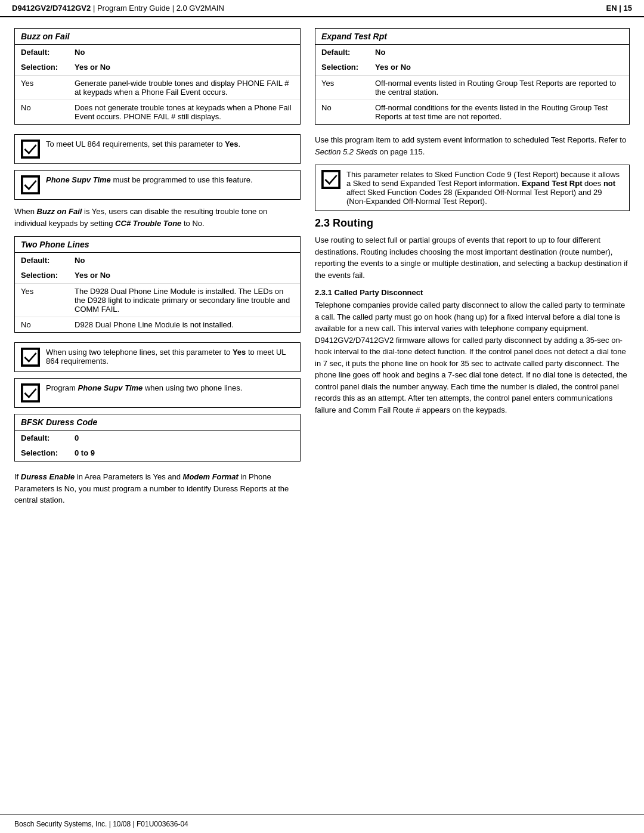  What do you see at coordinates (157, 88) in the screenshot?
I see `table-row: Yes Generate panel-wide trouble tones an…` at bounding box center [157, 88].